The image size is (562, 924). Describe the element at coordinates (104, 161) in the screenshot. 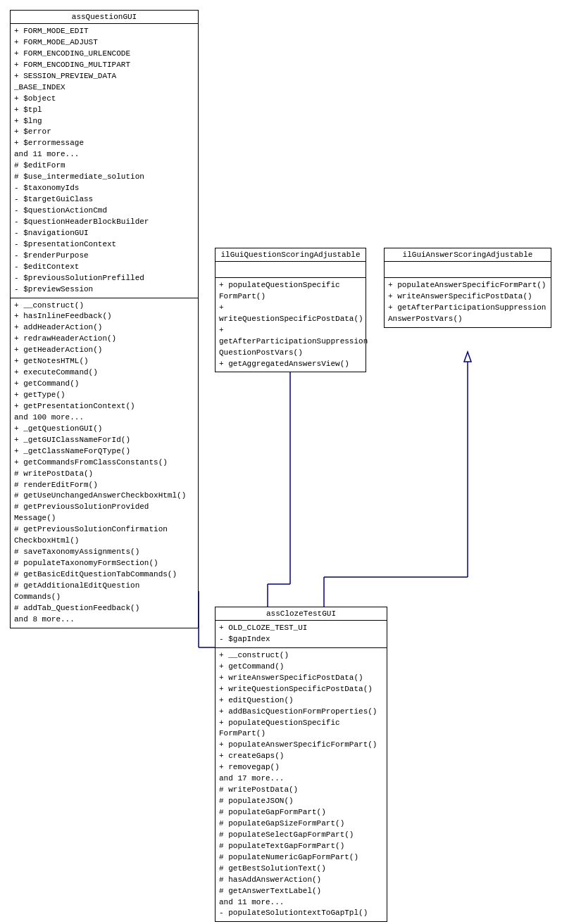

I see `ass-question-gui-attributes: + FORM_MODE_EDIT + FORM_MODE_ADJUST + FO…` at that location.